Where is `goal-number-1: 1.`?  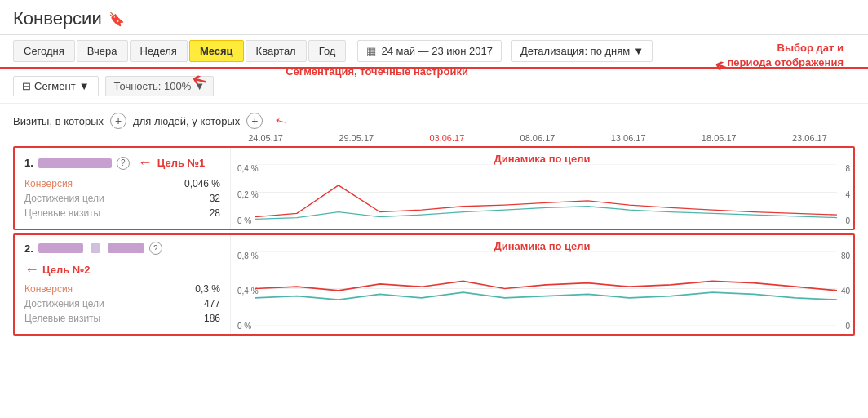
goal-number-1: 1. is located at coordinates (29, 163).